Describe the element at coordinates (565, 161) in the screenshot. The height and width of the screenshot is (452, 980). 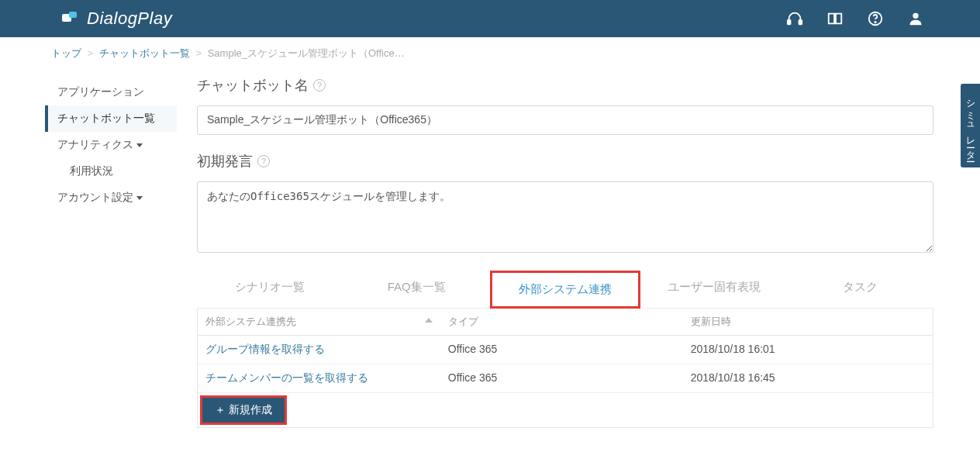
I see `initial-utterance-label: 初期発言 ?` at that location.